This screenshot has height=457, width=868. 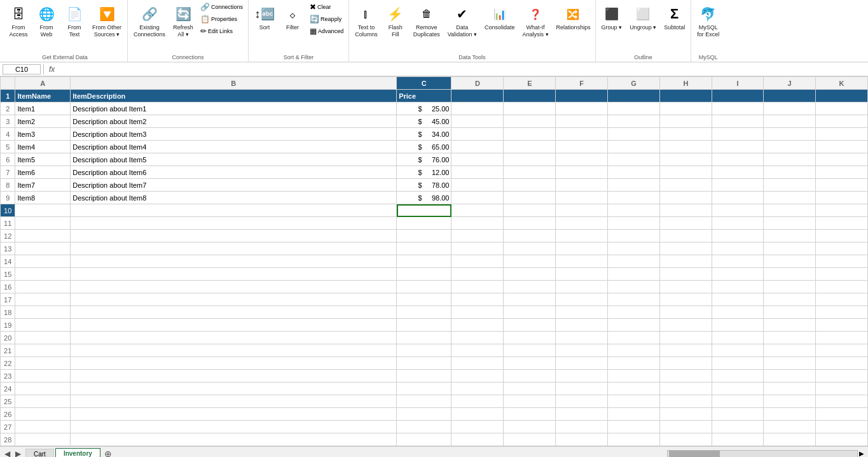 I want to click on horizontal-scrollbar-area: ▶, so click(x=491, y=454).